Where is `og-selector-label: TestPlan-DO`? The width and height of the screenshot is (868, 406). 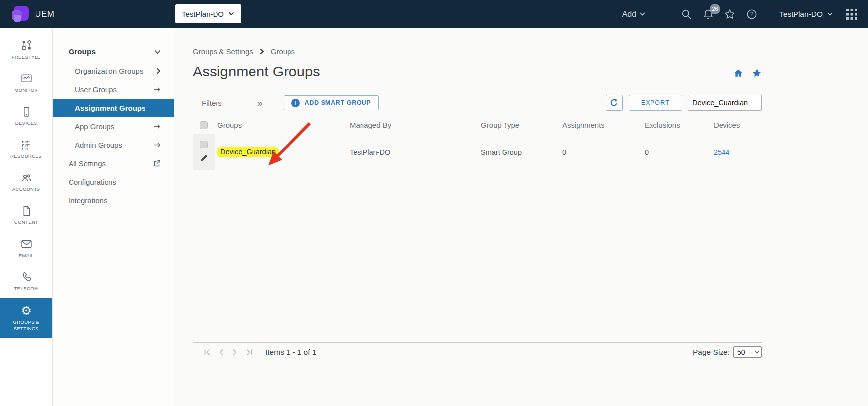 og-selector-label: TestPlan-DO is located at coordinates (203, 14).